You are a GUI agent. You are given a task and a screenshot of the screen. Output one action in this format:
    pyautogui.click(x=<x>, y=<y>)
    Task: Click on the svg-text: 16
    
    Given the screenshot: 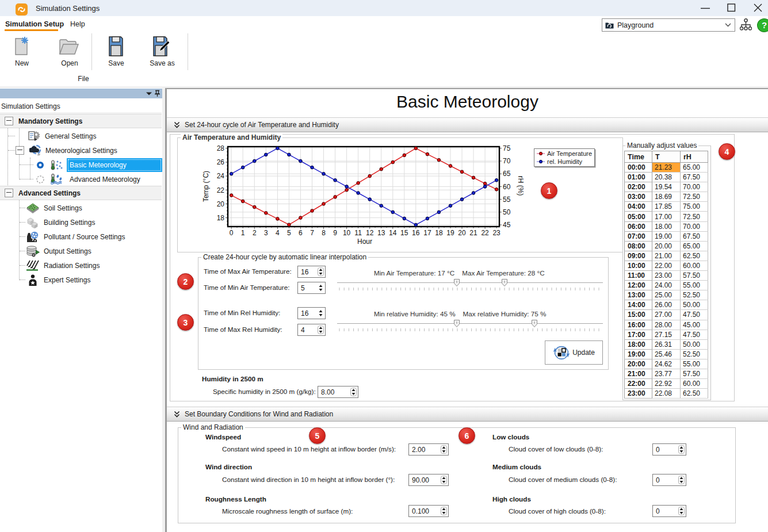 What is the action you would take?
    pyautogui.click(x=416, y=233)
    